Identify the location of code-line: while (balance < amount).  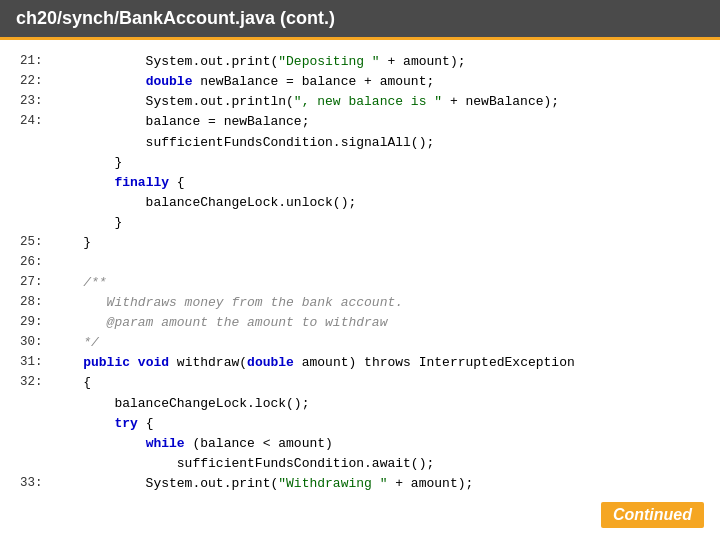
(360, 444).